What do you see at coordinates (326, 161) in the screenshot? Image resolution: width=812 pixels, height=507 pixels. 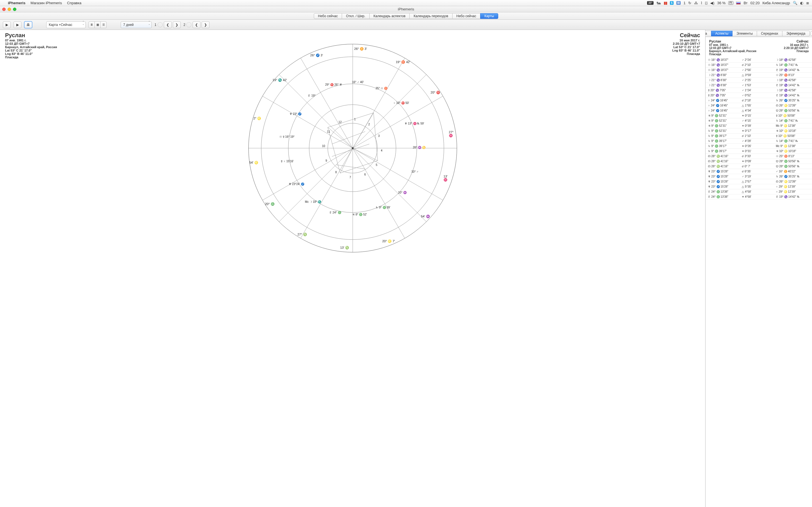 I see `wheel-mark: 9` at bounding box center [326, 161].